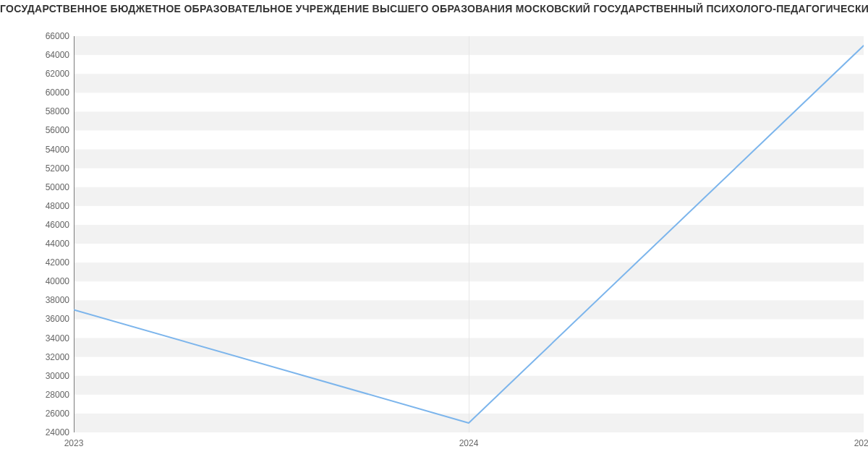 This screenshot has height=470, width=868. I want to click on y-tick-label: 50000, so click(58, 187).